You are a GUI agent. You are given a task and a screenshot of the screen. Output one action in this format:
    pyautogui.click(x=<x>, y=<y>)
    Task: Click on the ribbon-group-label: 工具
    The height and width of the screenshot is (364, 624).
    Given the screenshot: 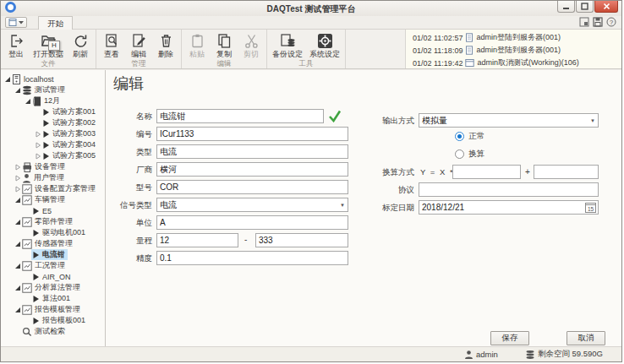 What is the action you would take?
    pyautogui.click(x=306, y=64)
    